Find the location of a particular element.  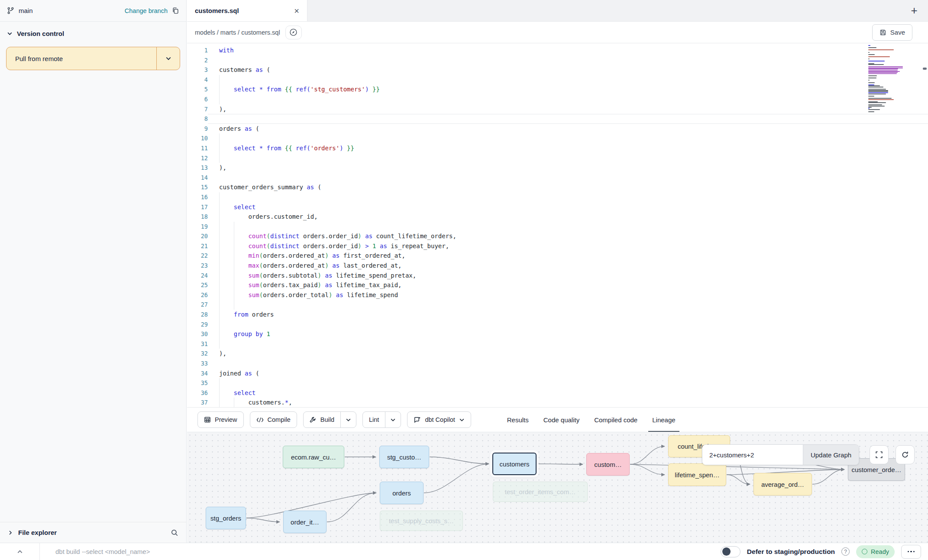

code-line: 22 min(orders.ordered_at) as first_order… is located at coordinates (558, 256).